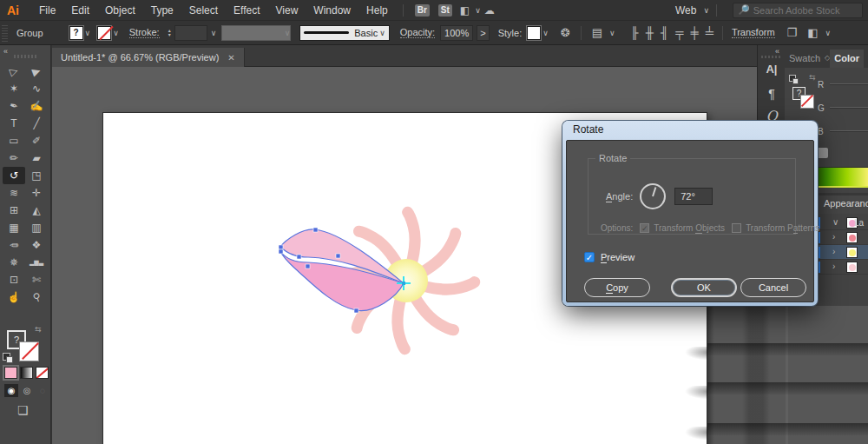 The width and height of the screenshot is (868, 444). What do you see at coordinates (345, 33) in the screenshot?
I see `brush-definition-dropdown: Basic ∨` at bounding box center [345, 33].